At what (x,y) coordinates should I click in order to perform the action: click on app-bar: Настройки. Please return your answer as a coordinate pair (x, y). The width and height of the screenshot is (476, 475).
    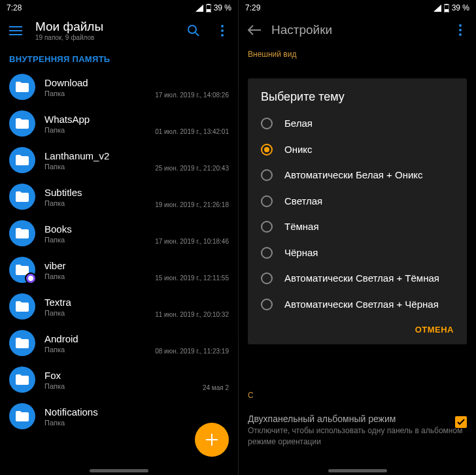
    Looking at the image, I should click on (357, 29).